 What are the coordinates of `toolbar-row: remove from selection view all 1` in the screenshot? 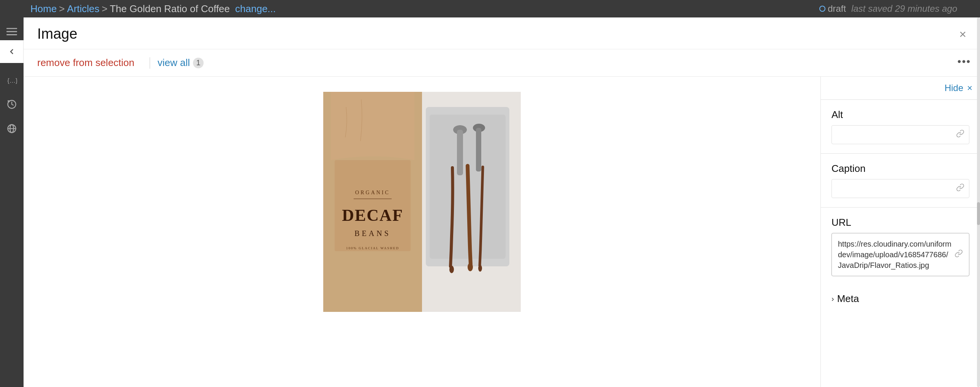 It's located at (502, 63).